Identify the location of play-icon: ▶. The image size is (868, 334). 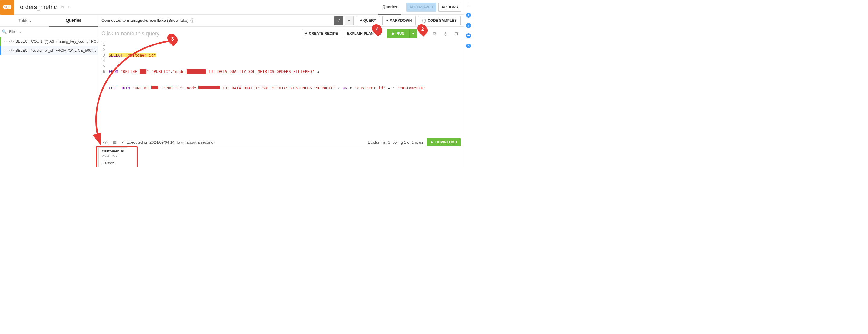
(393, 34).